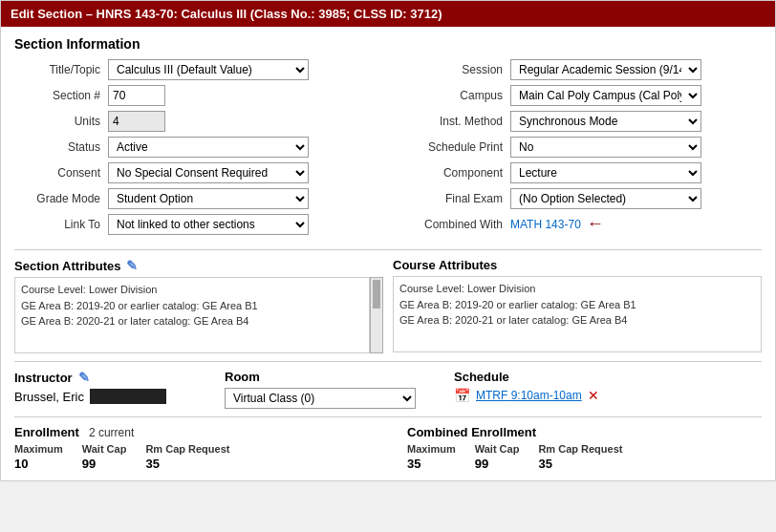 This screenshot has height=532, width=776. Describe the element at coordinates (472, 432) in the screenshot. I see `combined-enrollment-label: Combined Enrollment` at that location.